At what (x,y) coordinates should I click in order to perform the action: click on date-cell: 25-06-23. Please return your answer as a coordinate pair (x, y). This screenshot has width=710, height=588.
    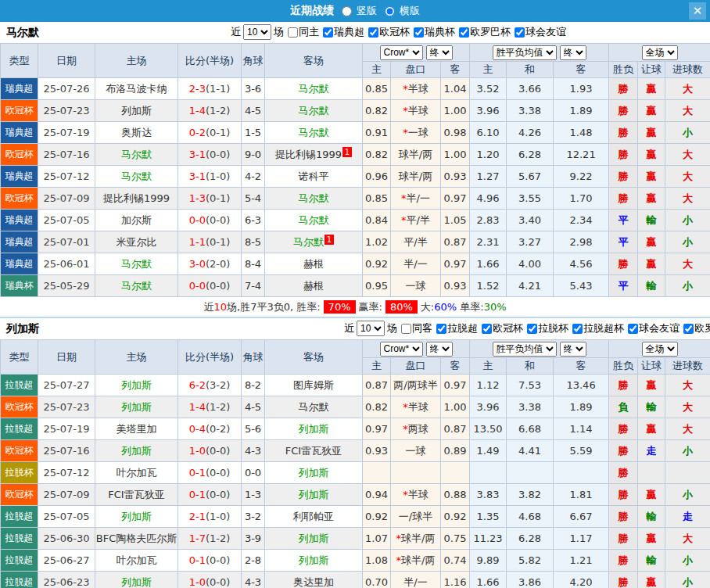
    Looking at the image, I should click on (67, 580).